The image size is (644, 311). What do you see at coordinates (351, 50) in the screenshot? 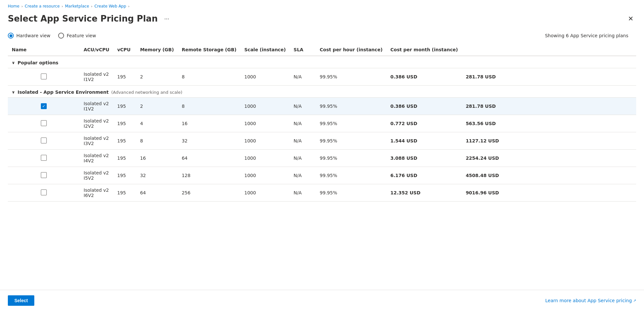
I see `col-header-cph: Cost per hour (instance)` at bounding box center [351, 50].